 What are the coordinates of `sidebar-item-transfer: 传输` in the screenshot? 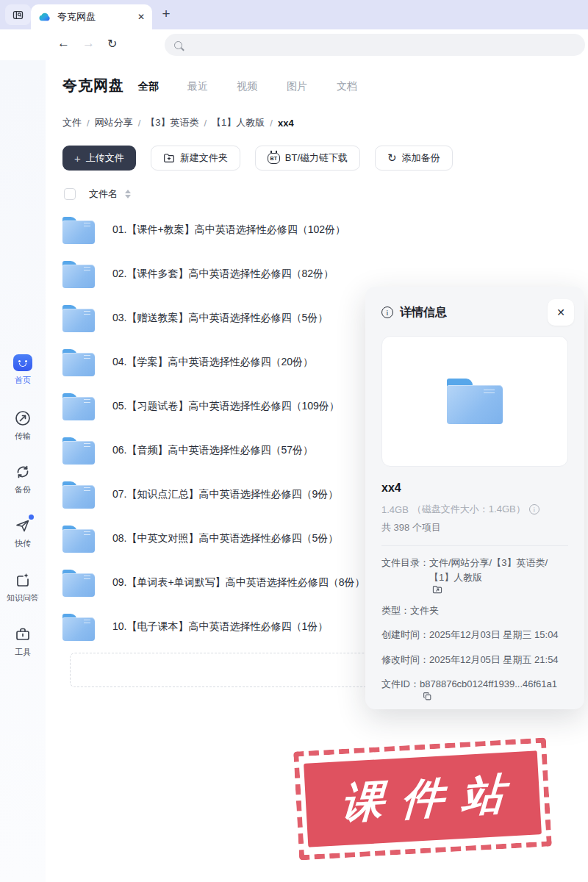 It's located at (23, 425).